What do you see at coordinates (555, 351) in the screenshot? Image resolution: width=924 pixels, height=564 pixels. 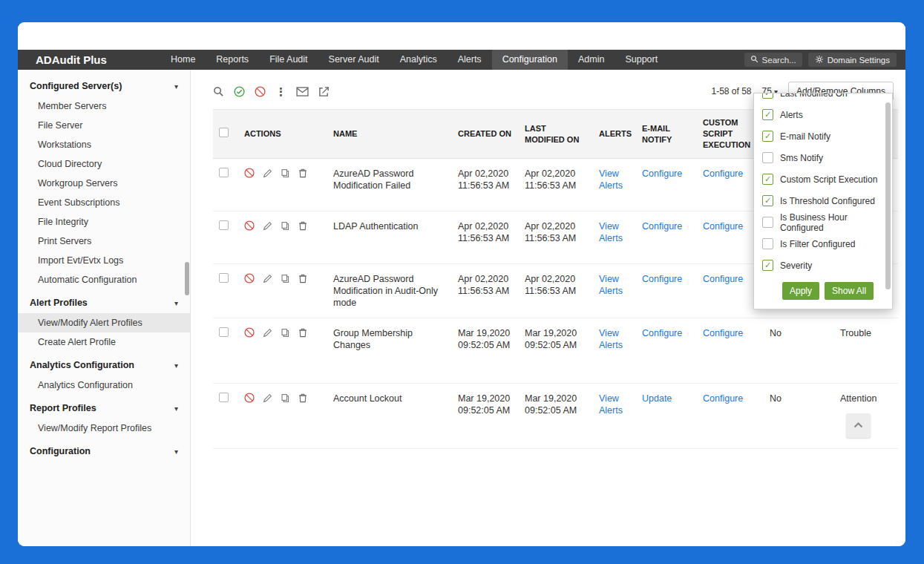 I see `table-row: Group Membership Changes Mar 19,2020 09:…` at bounding box center [555, 351].